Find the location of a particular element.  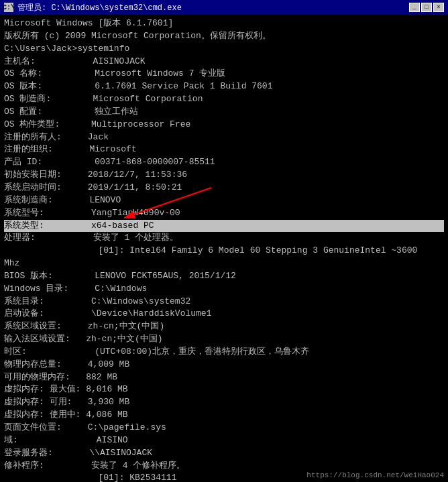

console-line: OS 版本: 6.1.7601 Service Pack 1 Build 760… is located at coordinates (224, 87).